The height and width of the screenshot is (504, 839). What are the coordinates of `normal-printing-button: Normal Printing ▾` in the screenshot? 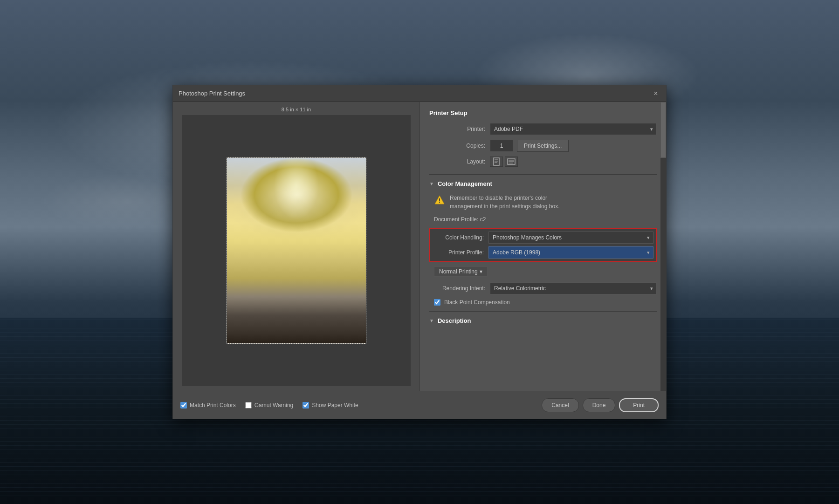 It's located at (461, 272).